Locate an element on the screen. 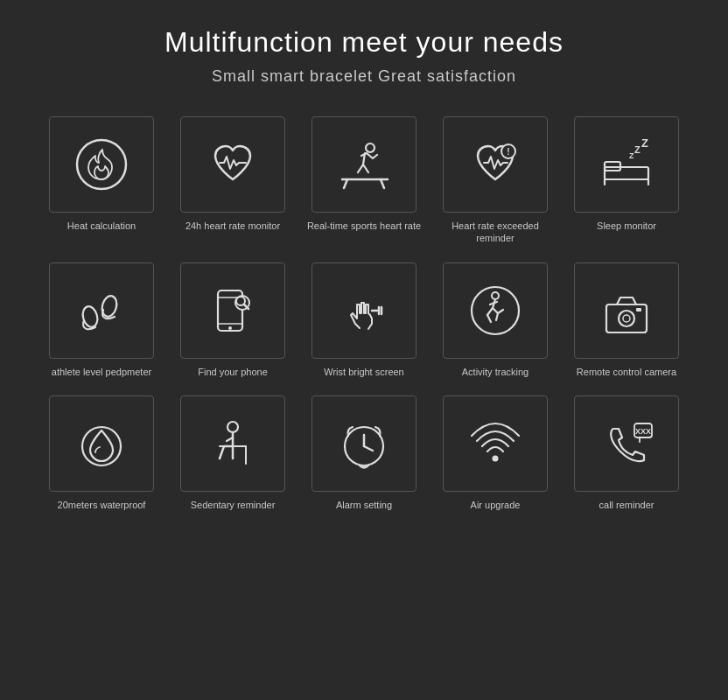 The height and width of the screenshot is (700, 728). label-waterproof: 20meters waterproof is located at coordinates (102, 505).